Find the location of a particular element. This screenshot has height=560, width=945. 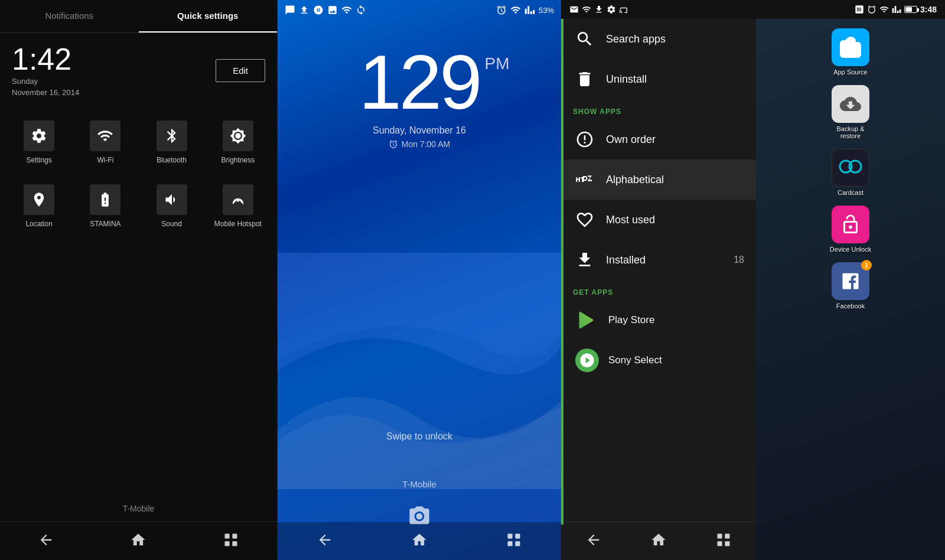

current-date: November 16, 2014 is located at coordinates (45, 92).